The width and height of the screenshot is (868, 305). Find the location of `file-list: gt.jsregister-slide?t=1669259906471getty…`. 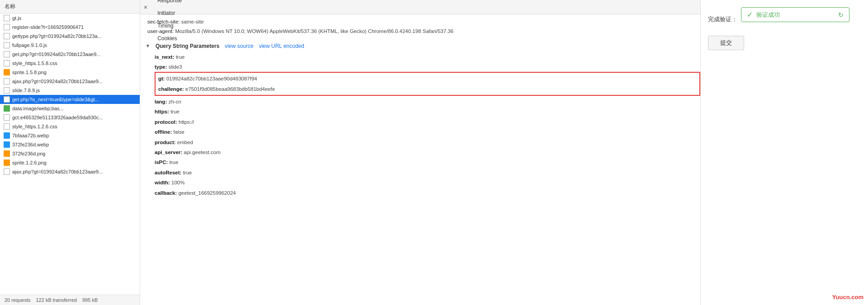

file-list: gt.jsregister-slide?t=1669259906471getty… is located at coordinates (70, 154).